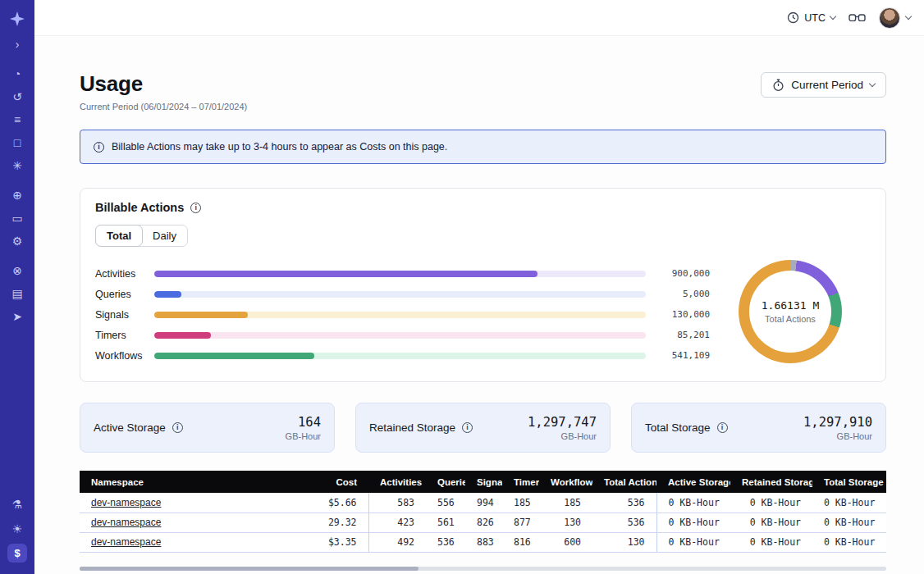 This screenshot has width=924, height=574. What do you see at coordinates (164, 236) in the screenshot?
I see `tab-daily: Daily` at bounding box center [164, 236].